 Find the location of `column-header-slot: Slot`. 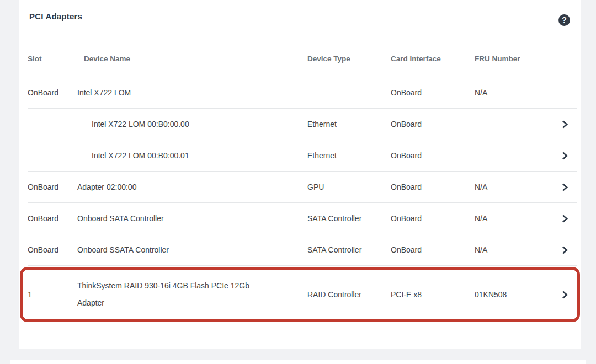

column-header-slot: Slot is located at coordinates (52, 58).